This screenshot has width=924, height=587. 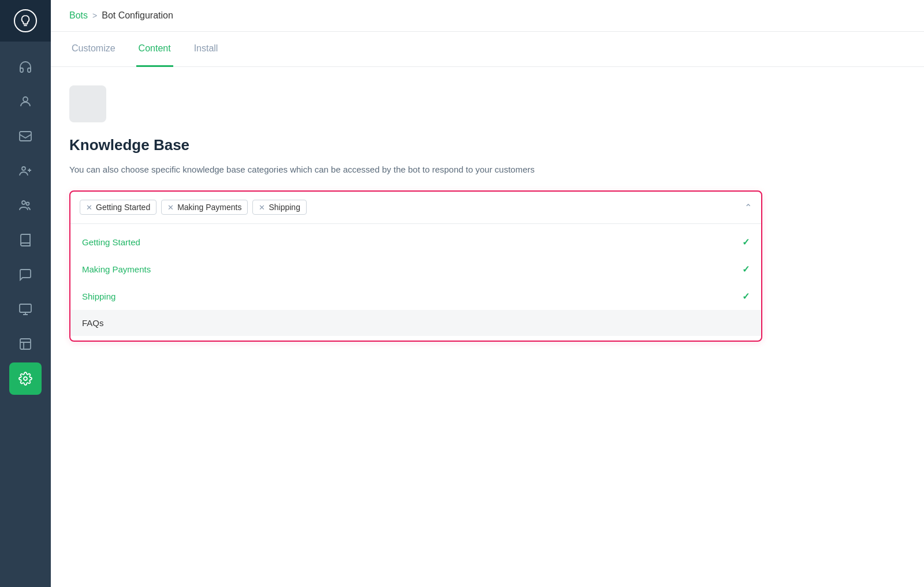 I want to click on sidebar-item-teams, so click(x=25, y=205).